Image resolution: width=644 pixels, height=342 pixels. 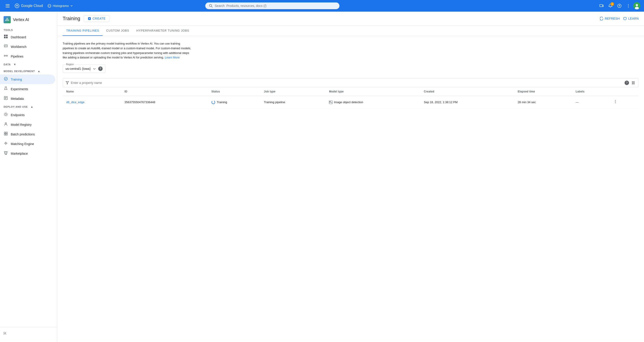 What do you see at coordinates (350, 98) in the screenshot?
I see `training-table: Name ID Status Job type Model type Creat…` at bounding box center [350, 98].